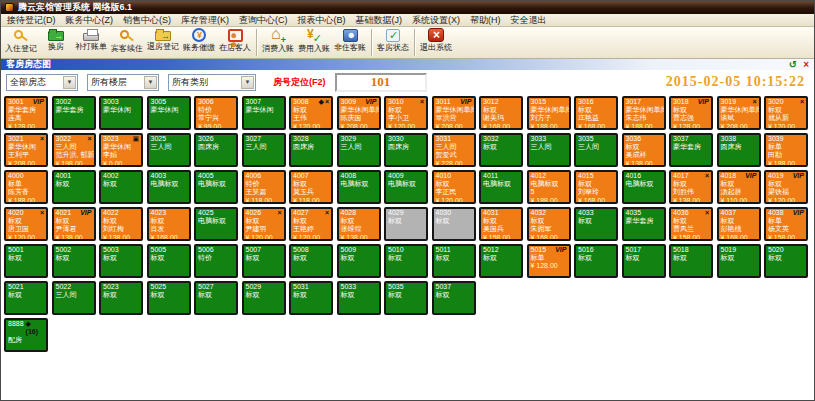 The width and height of the screenshot is (815, 401). I want to click on menu-item: 账务中心(Z), so click(90, 20).